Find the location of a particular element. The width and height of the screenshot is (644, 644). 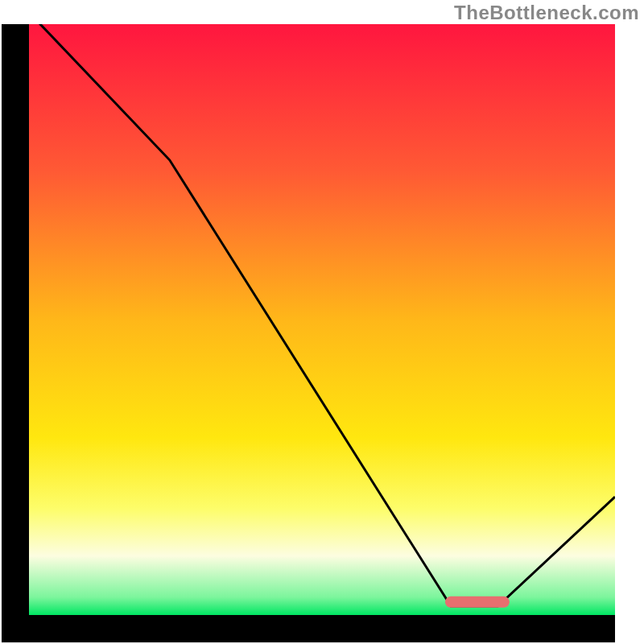

attribution-label: TheBottleneck.com is located at coordinates (547, 13).